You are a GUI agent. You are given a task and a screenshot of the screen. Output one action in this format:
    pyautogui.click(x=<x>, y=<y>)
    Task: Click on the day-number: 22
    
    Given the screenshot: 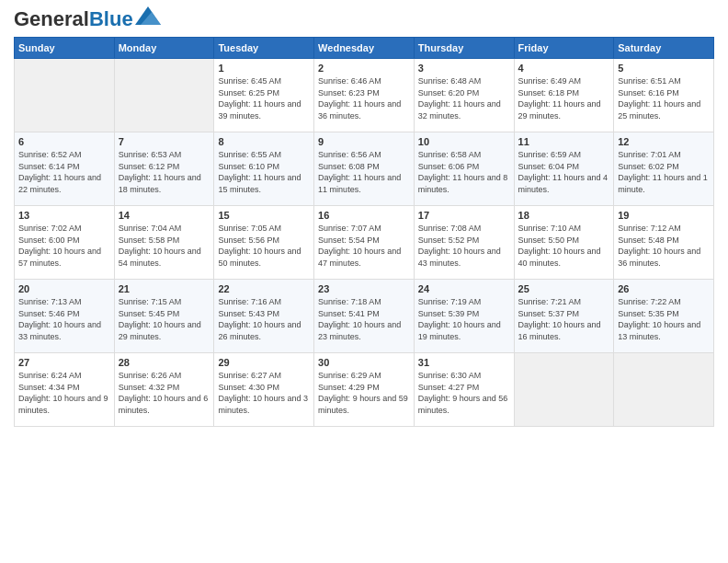 What is the action you would take?
    pyautogui.click(x=264, y=289)
    